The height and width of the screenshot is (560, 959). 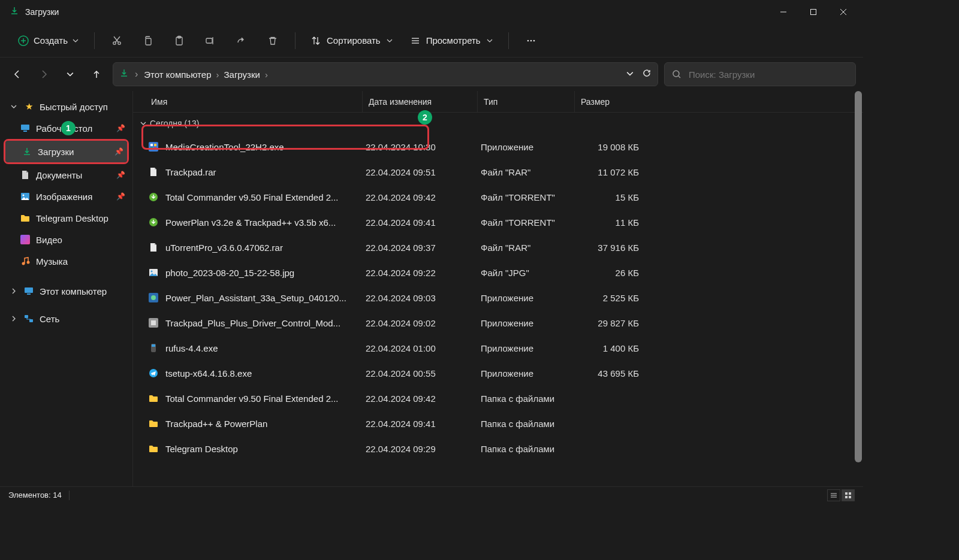 What do you see at coordinates (66, 152) in the screenshot?
I see `sidebar-item-downloads: Загрузки 📌` at bounding box center [66, 152].